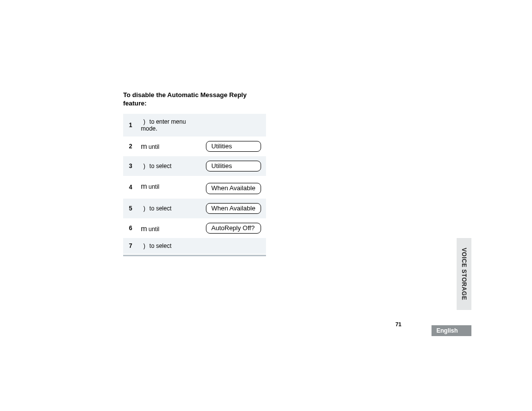 This screenshot has width=532, height=411. Describe the element at coordinates (170, 125) in the screenshot. I see `step-instruction: ) to enter menu mode.` at that location.